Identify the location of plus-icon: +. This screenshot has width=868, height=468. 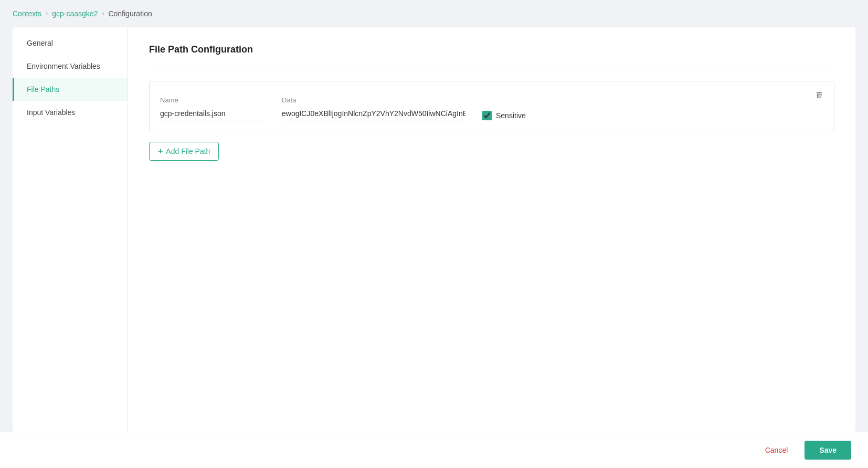
(161, 151).